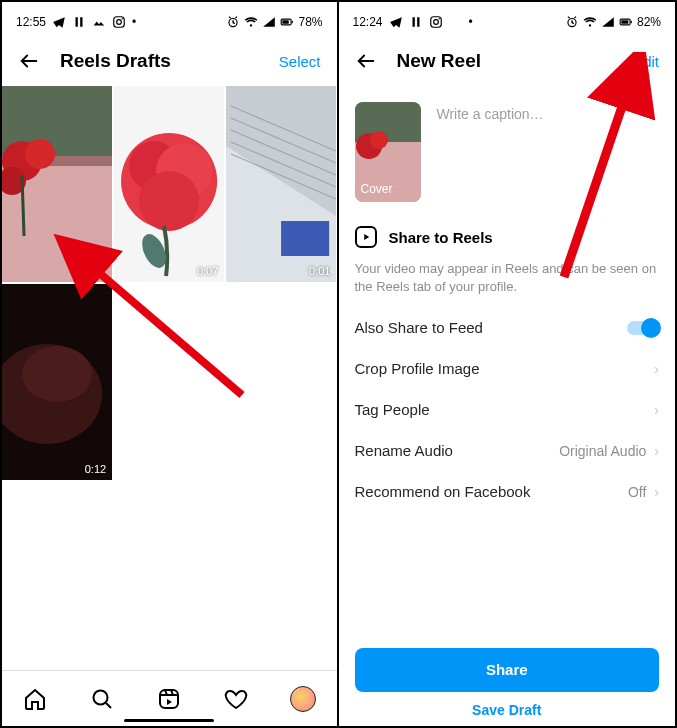 This screenshot has width=677, height=728. What do you see at coordinates (646, 62) in the screenshot?
I see `edit-button: Edit` at bounding box center [646, 62].